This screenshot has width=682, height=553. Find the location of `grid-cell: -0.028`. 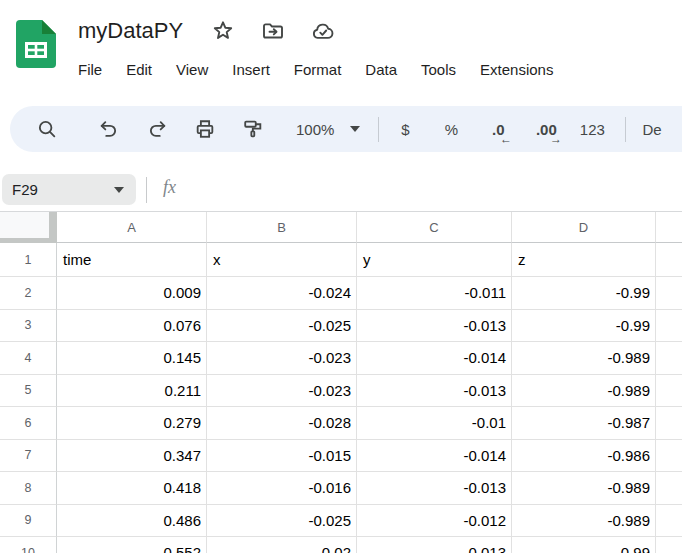

grid-cell: -0.028 is located at coordinates (282, 424).